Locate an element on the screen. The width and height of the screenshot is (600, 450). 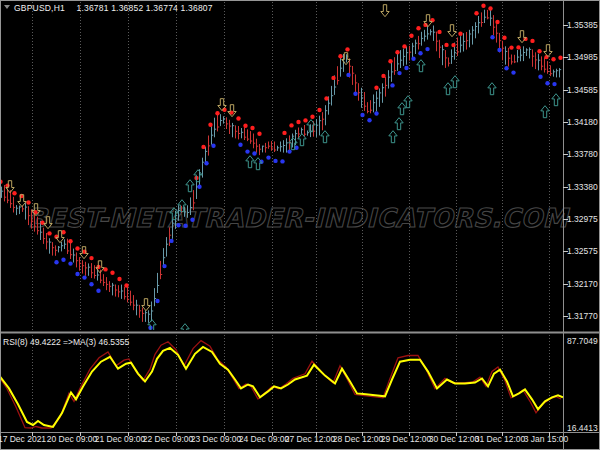
time-tick-label: 23 Dec 09:00 is located at coordinates (216, 439).